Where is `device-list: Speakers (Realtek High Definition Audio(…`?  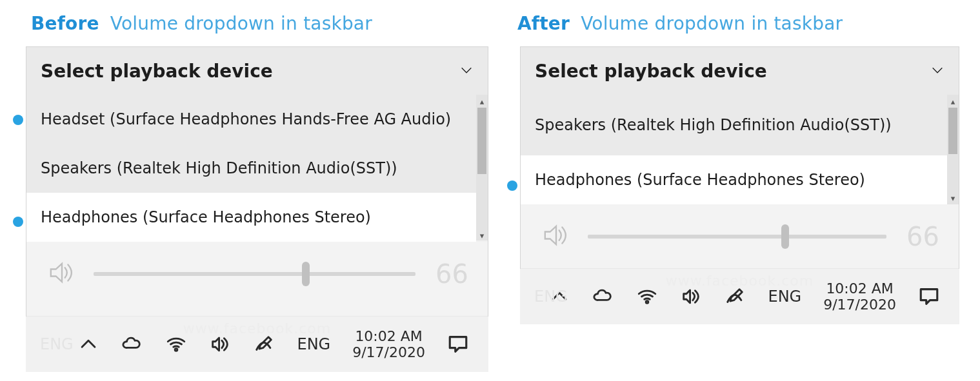
device-list: Speakers (Realtek High Definition Audio(… is located at coordinates (739, 150).